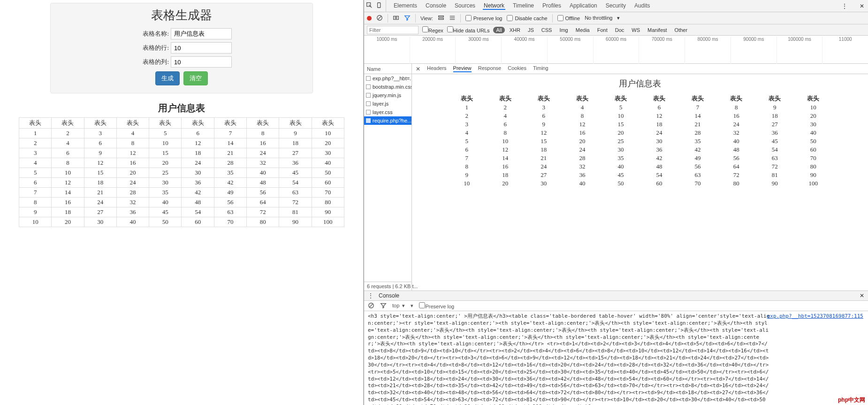 The width and height of the screenshot is (868, 405). I want to click on view-large-icon, so click(441, 18).